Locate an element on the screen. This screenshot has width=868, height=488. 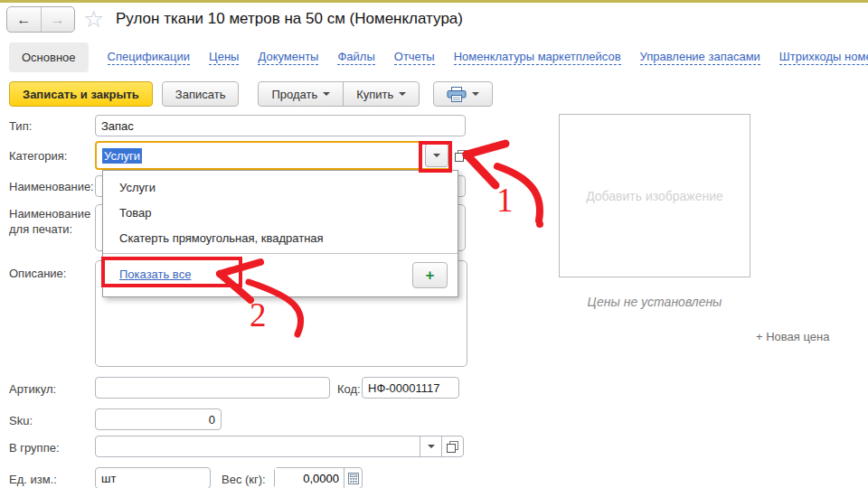
tab-bar: Основное Спецификации Цены Документы Фай… is located at coordinates (439, 57).